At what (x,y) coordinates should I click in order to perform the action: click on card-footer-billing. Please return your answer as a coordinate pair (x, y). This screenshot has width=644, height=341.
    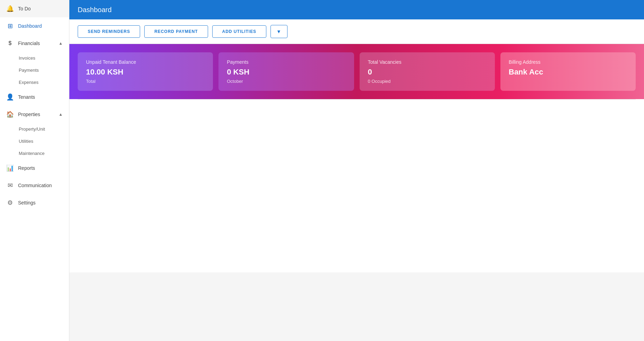
    Looking at the image, I should click on (568, 110).